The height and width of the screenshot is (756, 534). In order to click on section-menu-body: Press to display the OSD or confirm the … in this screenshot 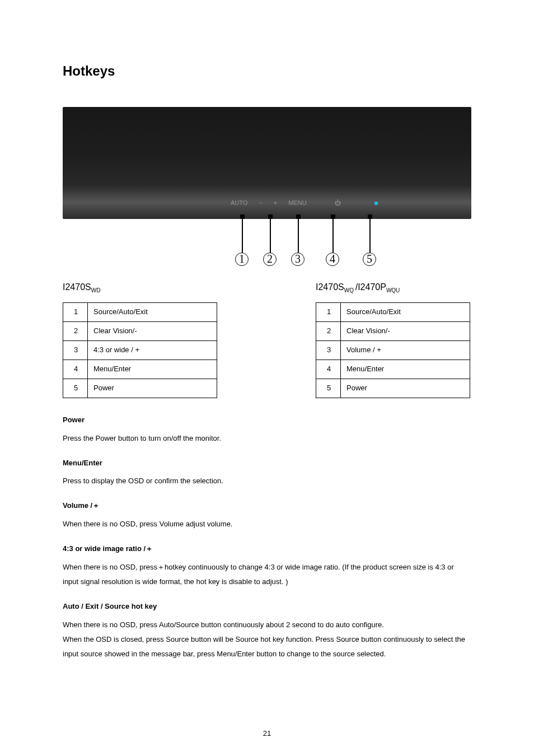, I will do `click(267, 481)`.